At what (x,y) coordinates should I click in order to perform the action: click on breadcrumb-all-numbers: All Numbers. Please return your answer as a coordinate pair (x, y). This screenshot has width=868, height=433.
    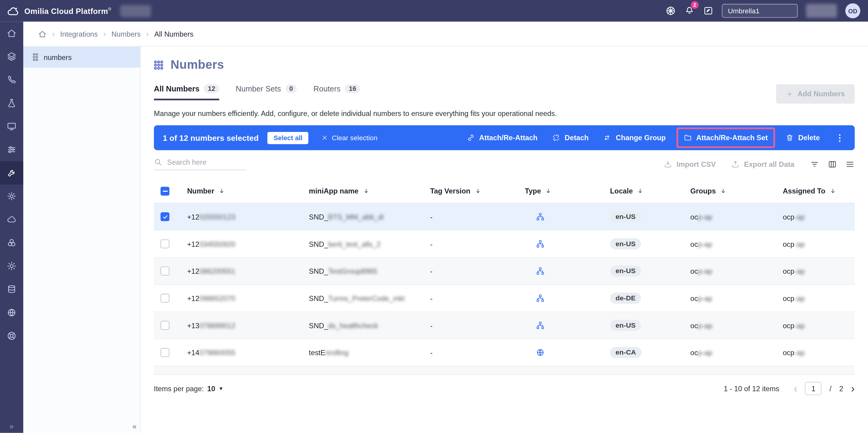
    Looking at the image, I should click on (174, 34).